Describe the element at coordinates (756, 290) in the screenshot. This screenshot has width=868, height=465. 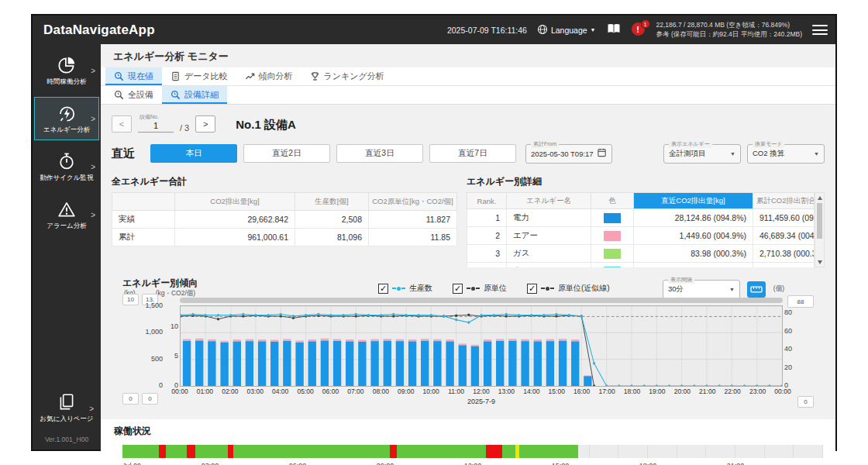
I see `ruler-scale-button` at that location.